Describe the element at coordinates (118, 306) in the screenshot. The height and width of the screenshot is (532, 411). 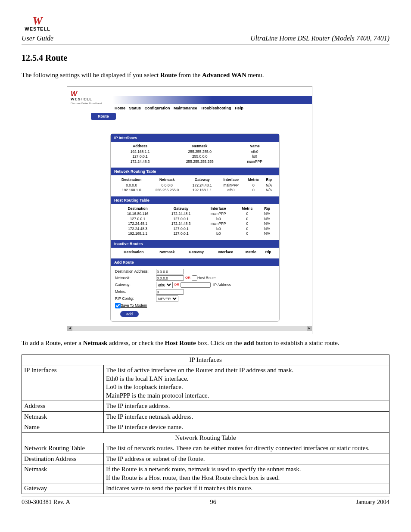
I see `save-modem-checkbox` at that location.